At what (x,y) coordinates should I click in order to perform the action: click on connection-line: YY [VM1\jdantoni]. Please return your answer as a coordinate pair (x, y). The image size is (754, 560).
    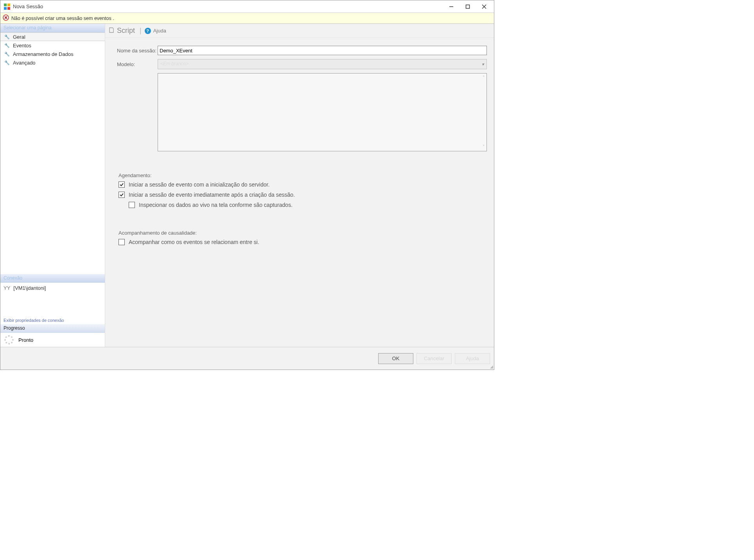
    Looking at the image, I should click on (52, 288).